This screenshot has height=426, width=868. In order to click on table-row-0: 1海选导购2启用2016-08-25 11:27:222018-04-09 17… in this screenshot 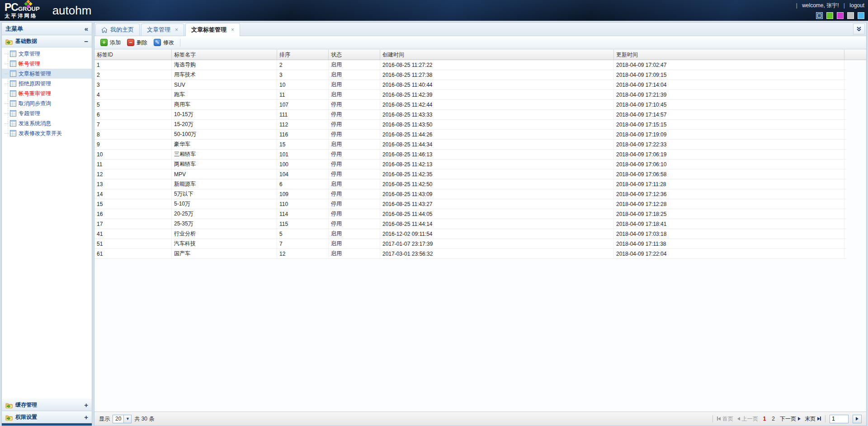, I will do `click(470, 65)`.